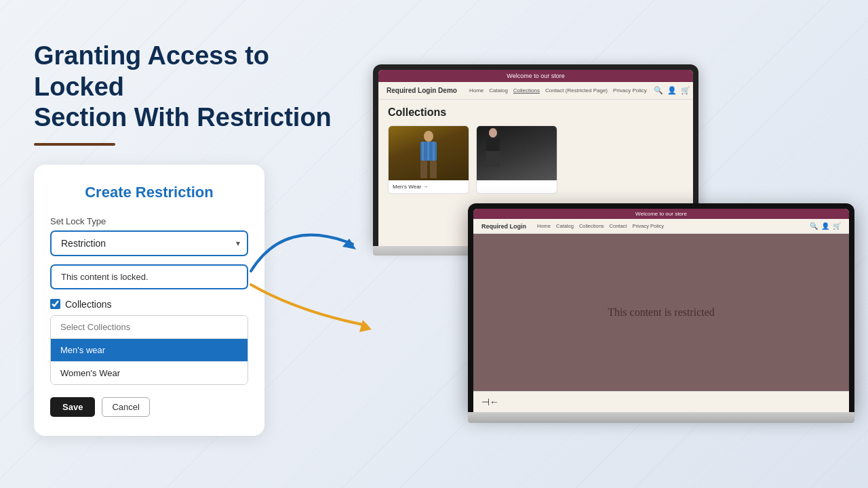 This screenshot has width=868, height=488. I want to click on collections-checkbox-label: Collections, so click(88, 304).